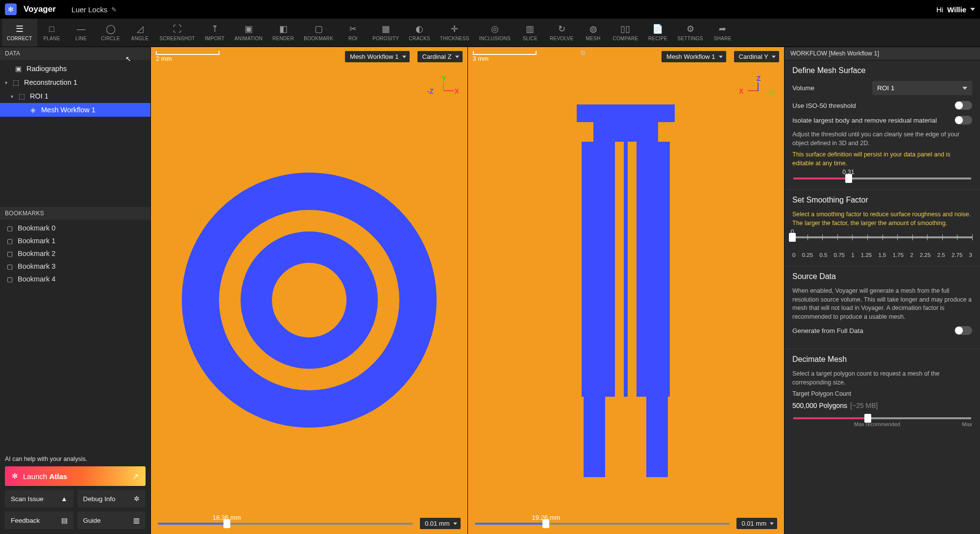 This screenshot has width=980, height=534. Describe the element at coordinates (626, 32) in the screenshot. I see `tool-compare: ▯▯COMPARE` at that location.